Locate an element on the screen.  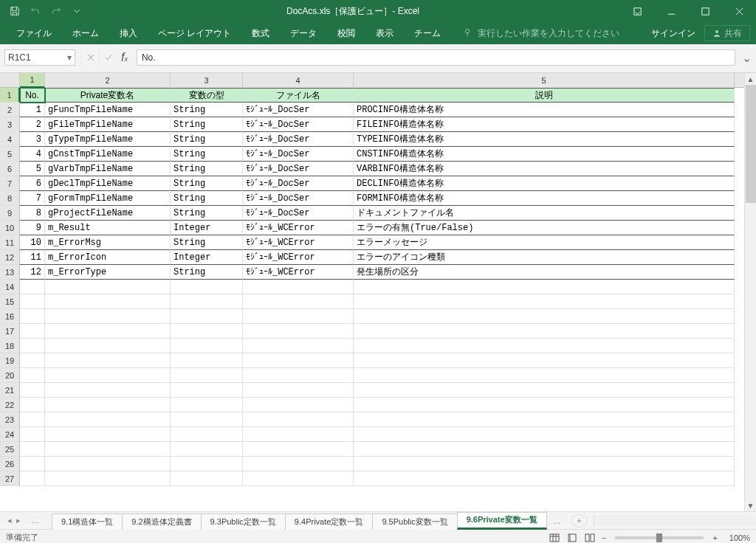
row-header: 23 is located at coordinates (10, 420).